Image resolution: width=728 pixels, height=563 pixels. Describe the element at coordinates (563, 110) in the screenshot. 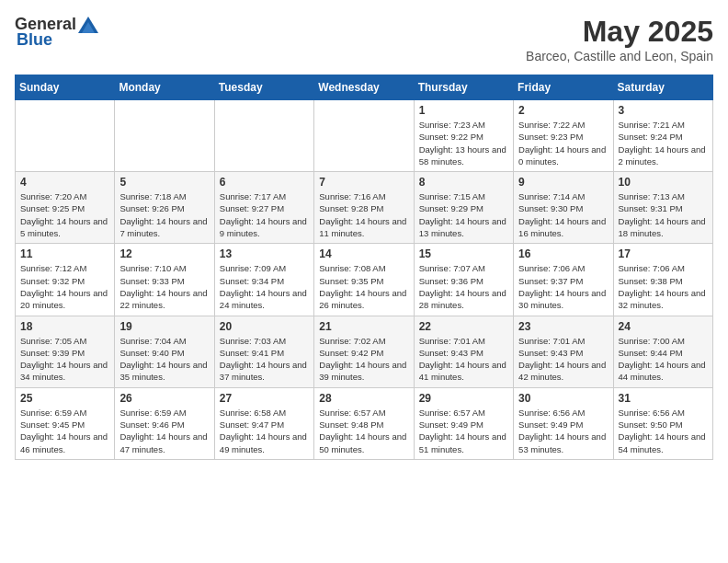

I see `day-number: 2` at that location.